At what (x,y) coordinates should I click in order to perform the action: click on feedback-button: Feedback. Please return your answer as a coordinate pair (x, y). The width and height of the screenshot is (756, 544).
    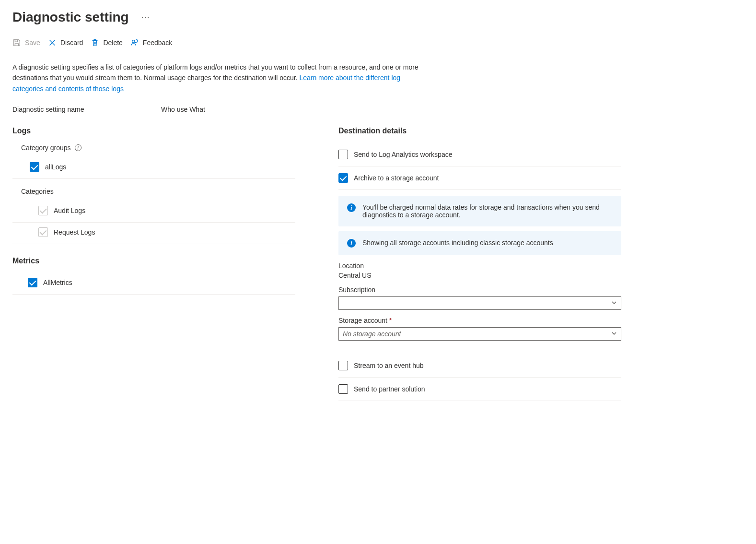
    Looking at the image, I should click on (151, 43).